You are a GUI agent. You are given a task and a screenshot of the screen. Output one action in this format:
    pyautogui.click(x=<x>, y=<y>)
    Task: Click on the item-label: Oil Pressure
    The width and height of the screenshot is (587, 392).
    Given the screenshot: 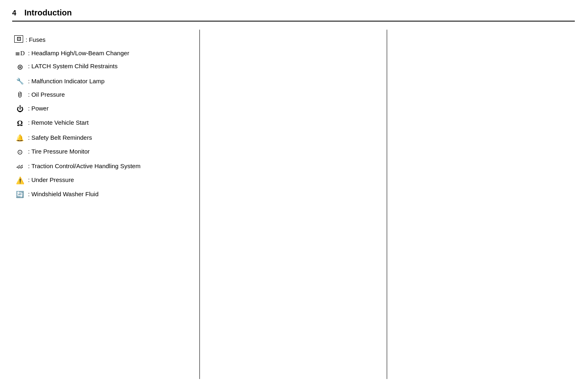 What is the action you would take?
    pyautogui.click(x=111, y=95)
    